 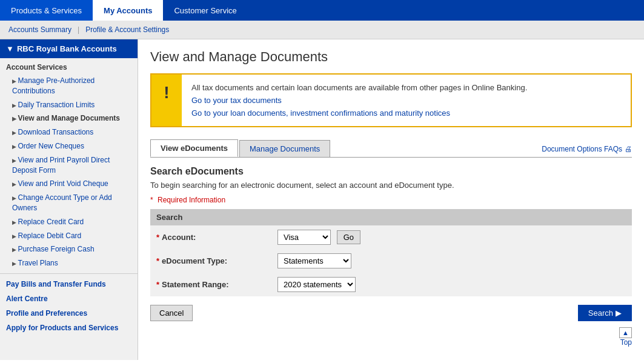 What do you see at coordinates (359, 101) in the screenshot?
I see `tax-docs-link: Go to your tax documents` at bounding box center [359, 101].